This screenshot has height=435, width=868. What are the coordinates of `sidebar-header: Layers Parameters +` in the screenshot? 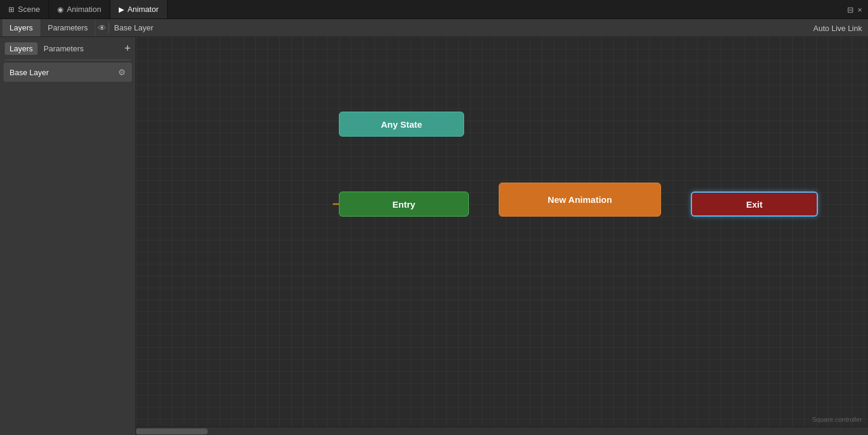 It's located at (68, 48).